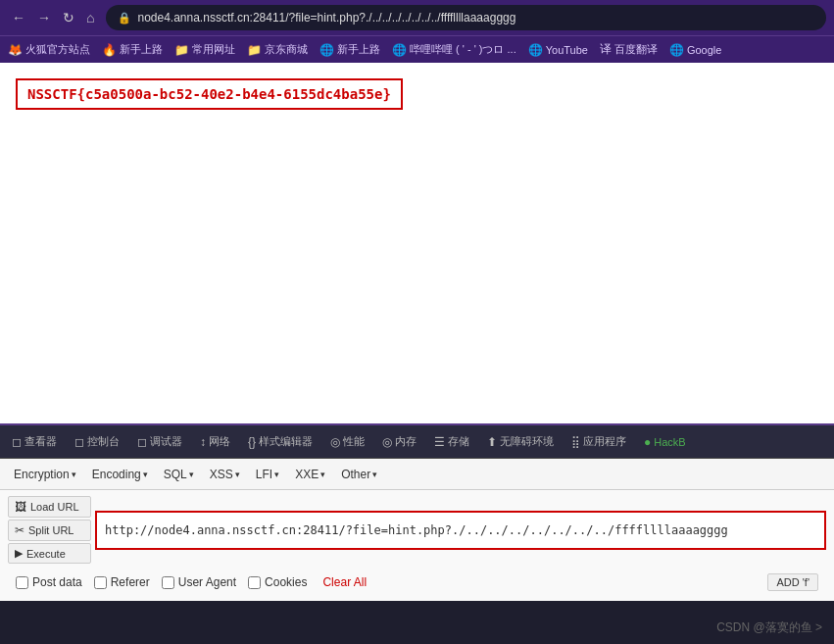 This screenshot has height=644, width=834. I want to click on storage-icon: ☰, so click(439, 442).